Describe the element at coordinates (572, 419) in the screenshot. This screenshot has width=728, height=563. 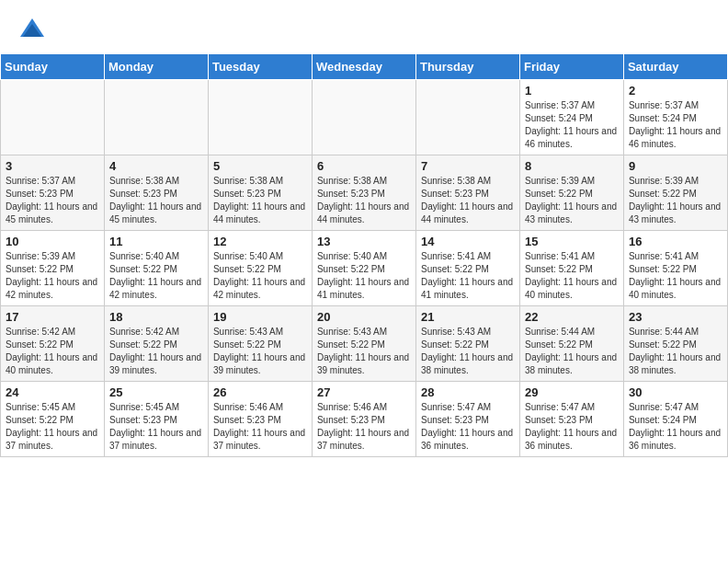
I see `calendar-cell: 29Sunrise: 5:47 AM Sunset: 5:23 PM Dayli…` at that location.